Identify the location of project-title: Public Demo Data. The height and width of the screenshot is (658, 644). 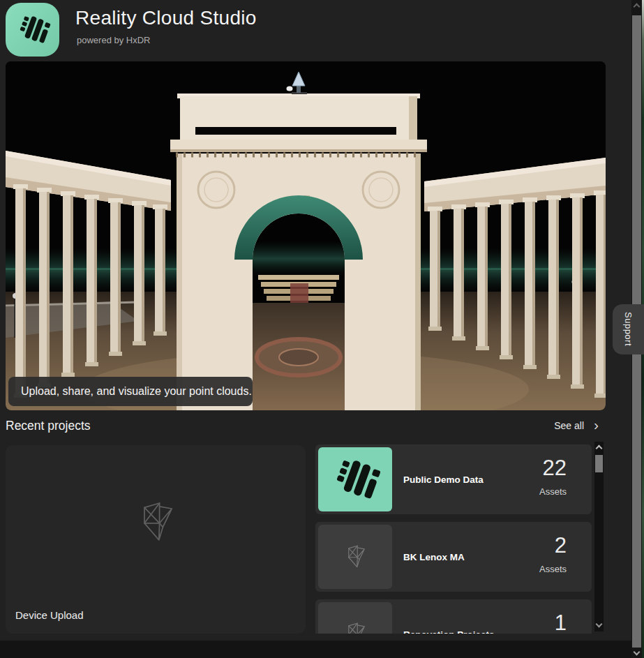
(444, 479).